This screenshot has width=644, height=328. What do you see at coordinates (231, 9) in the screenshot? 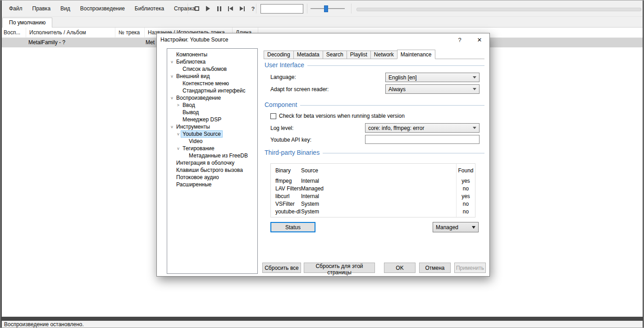
I see `previous-icon` at bounding box center [231, 9].